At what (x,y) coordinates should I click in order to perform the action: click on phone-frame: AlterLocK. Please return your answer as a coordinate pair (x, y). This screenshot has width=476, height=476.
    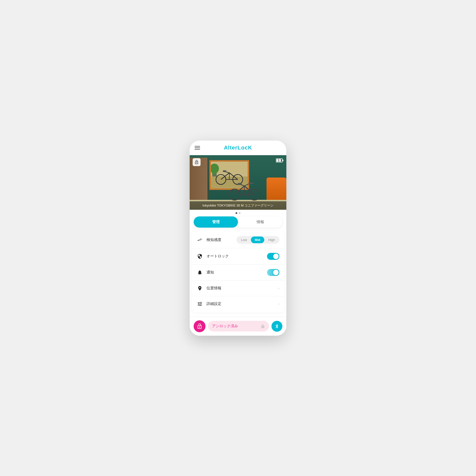
    Looking at the image, I should click on (238, 238).